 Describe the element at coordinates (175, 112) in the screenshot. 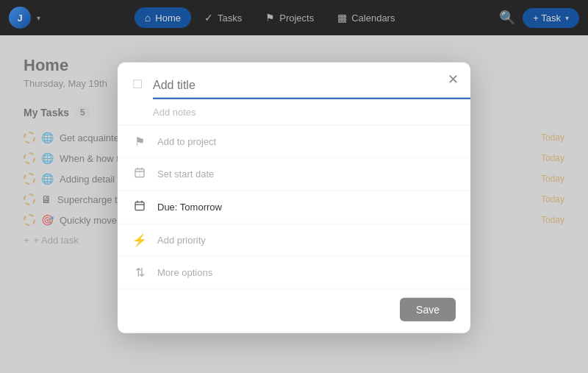

I see `modal-notes-placeholder: Add notes` at that location.